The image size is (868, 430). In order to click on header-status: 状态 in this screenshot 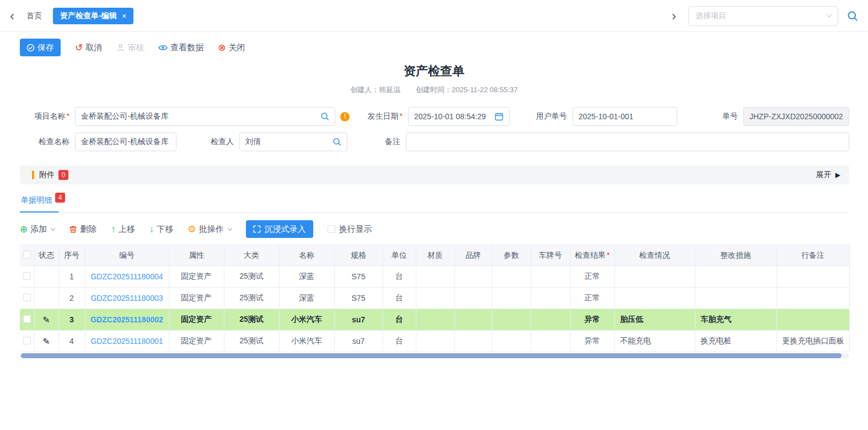, I will do `click(46, 256)`.